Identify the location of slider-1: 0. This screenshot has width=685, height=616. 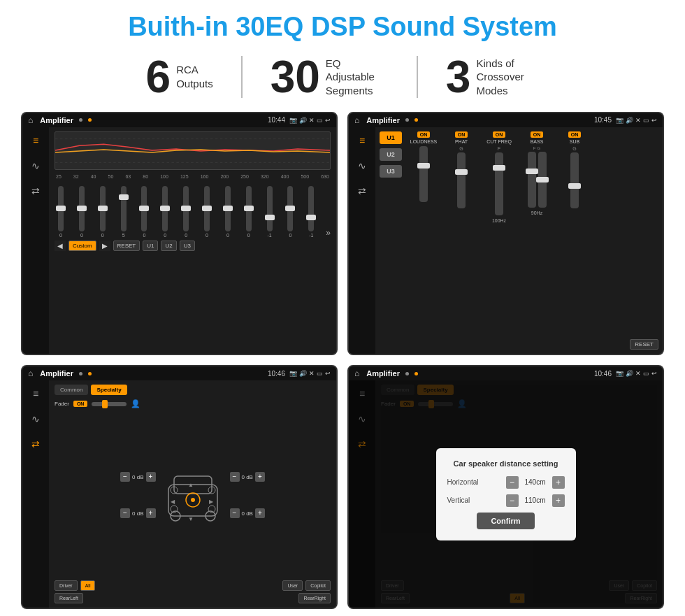
(61, 212).